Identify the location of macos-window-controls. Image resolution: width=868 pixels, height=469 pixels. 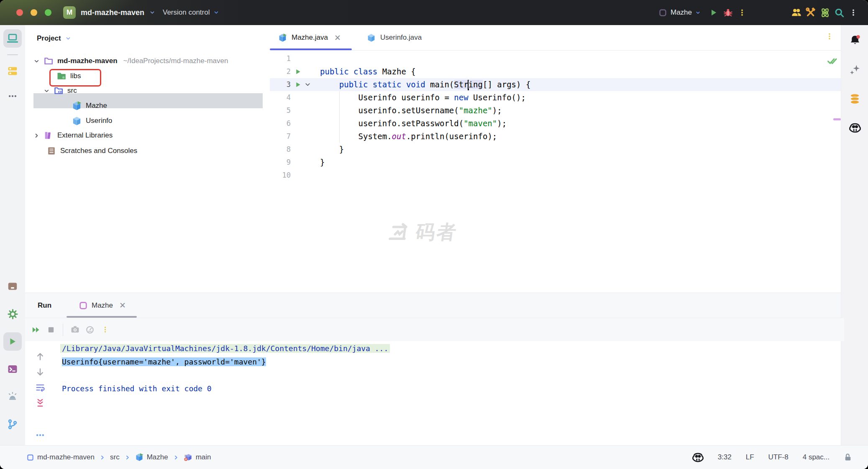
(34, 13).